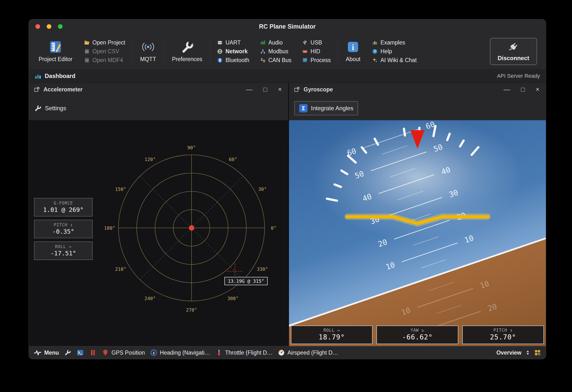 The height and width of the screenshot is (392, 572). Describe the element at coordinates (105, 60) in the screenshot. I see `open-mdf4-button: Open MDF4` at that location.